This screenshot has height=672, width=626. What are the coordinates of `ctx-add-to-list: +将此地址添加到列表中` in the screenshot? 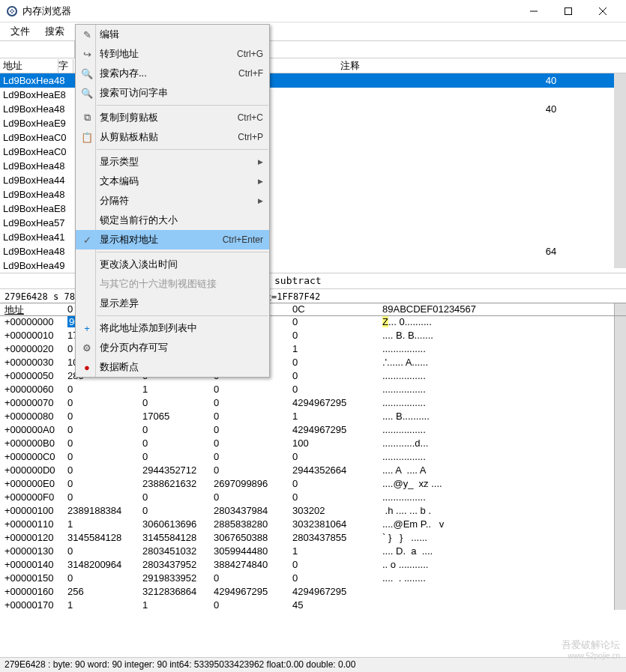 It's located at (172, 328).